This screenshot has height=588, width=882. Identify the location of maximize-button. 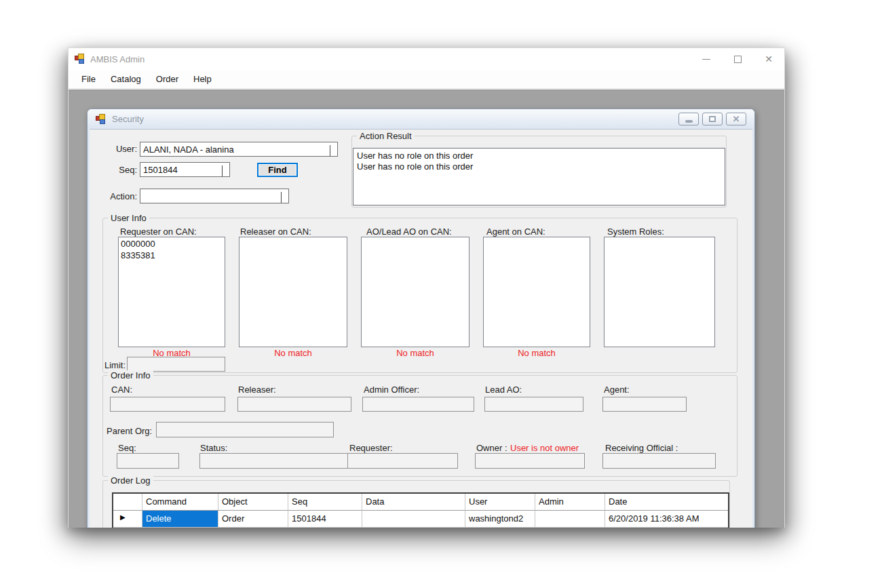
(737, 59).